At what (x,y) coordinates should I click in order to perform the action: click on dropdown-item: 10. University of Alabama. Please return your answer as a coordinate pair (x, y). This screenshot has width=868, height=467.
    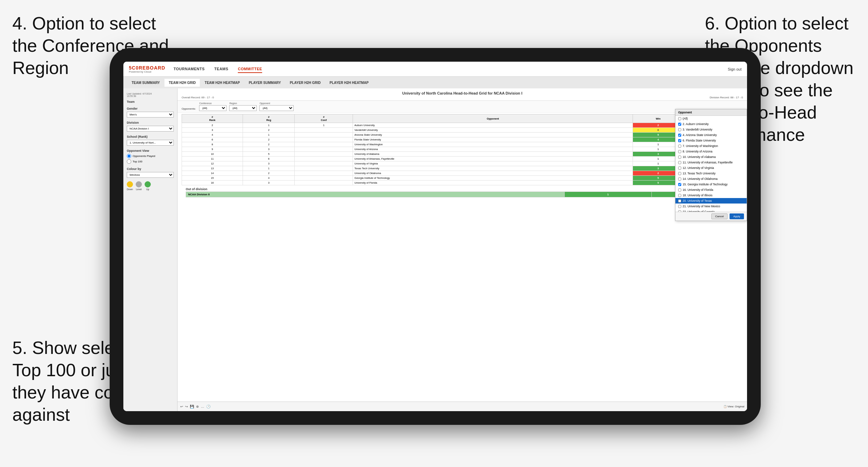
    Looking at the image, I should click on (711, 157).